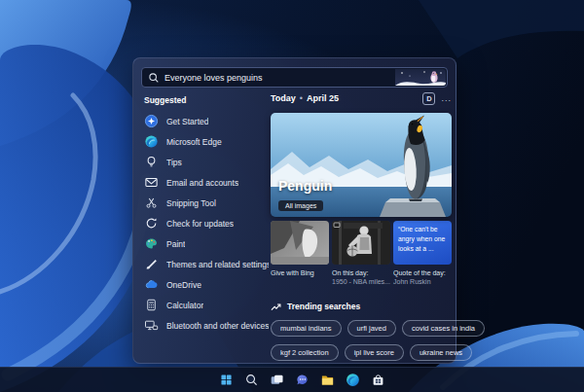  Describe the element at coordinates (218, 326) in the screenshot. I see `sidebar-item-label: Bluetooth and other devices sett...` at that location.